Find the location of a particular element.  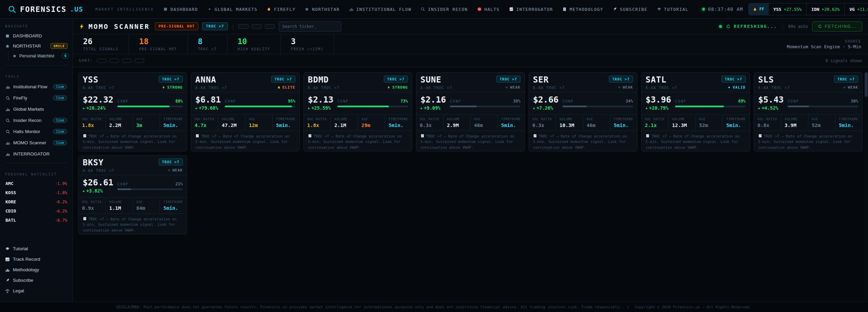

disclaimer-text: DISCLAIMER: Past performance does not gu… is located at coordinates (369, 307).